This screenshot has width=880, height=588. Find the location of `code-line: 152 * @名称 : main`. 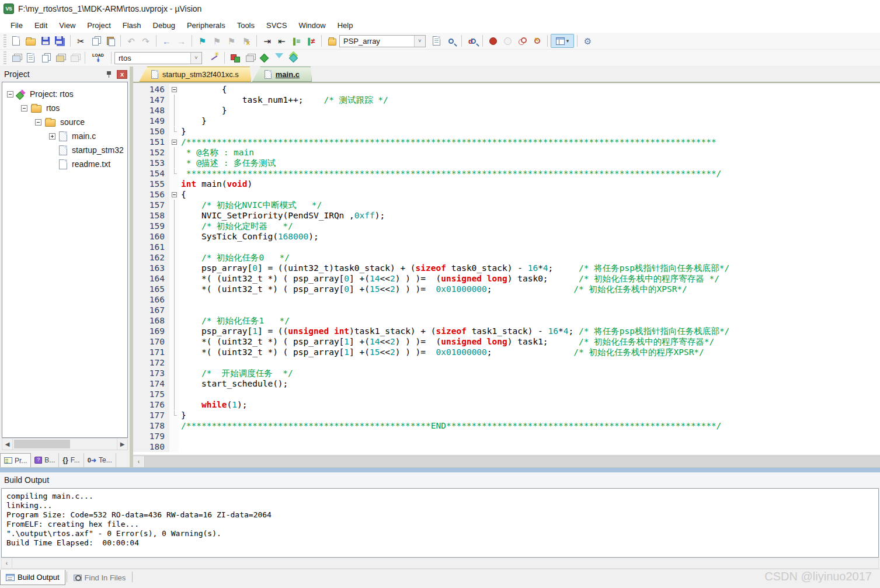

code-line: 152 * @名称 : main is located at coordinates (507, 152).